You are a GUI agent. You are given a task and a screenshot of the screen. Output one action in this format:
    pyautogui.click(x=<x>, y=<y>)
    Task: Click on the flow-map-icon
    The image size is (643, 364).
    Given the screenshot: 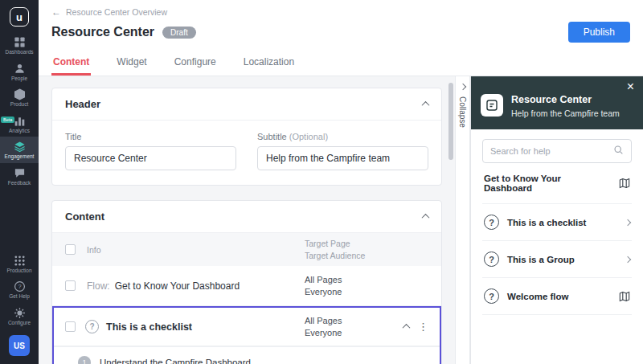 What is the action you would take?
    pyautogui.click(x=625, y=183)
    